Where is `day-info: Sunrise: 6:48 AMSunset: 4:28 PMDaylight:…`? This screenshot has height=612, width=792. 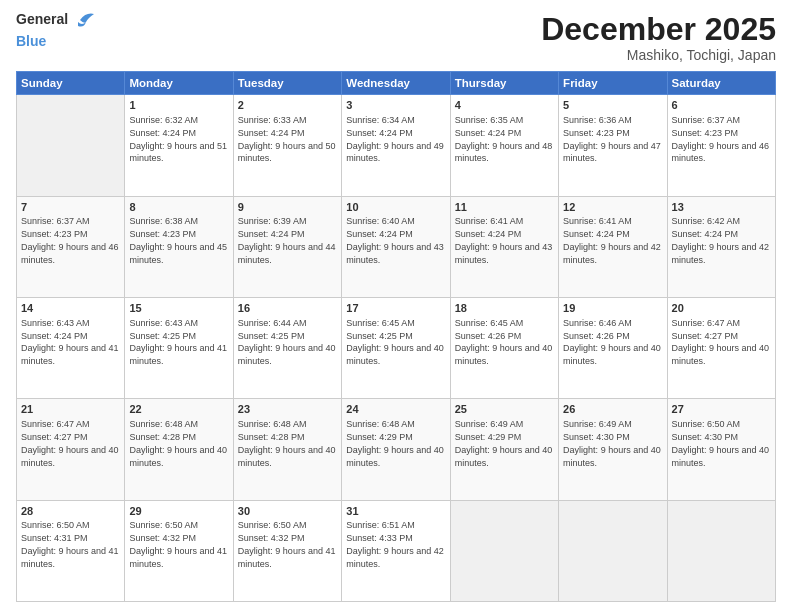
day-info: Sunrise: 6:48 AMSunset: 4:28 PMDaylight:… is located at coordinates (178, 443).